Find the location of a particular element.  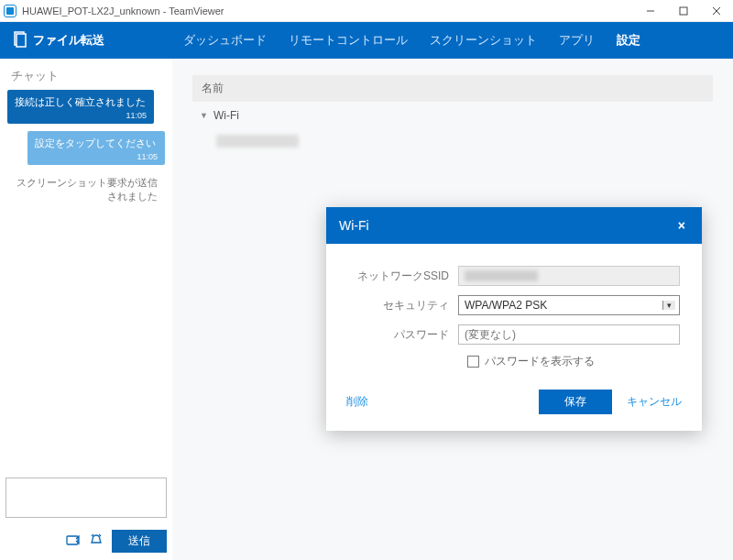

caret-down-icon: ▼ is located at coordinates (203, 115).